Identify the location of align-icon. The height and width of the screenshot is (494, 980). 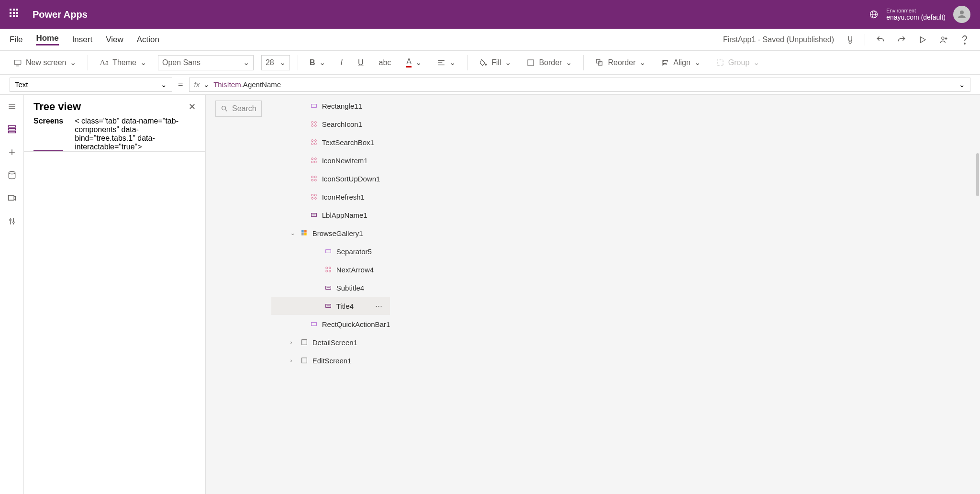
(665, 63).